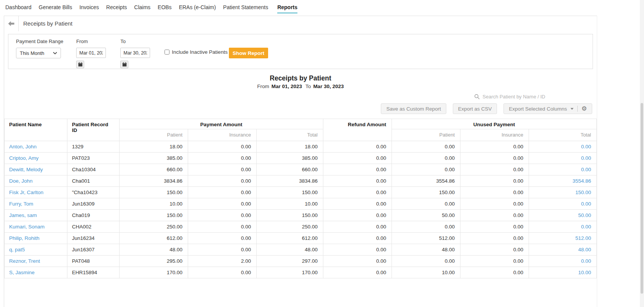 Image resolution: width=644 pixels, height=307 pixels. I want to click on include-inactive-checkbox, so click(167, 52).